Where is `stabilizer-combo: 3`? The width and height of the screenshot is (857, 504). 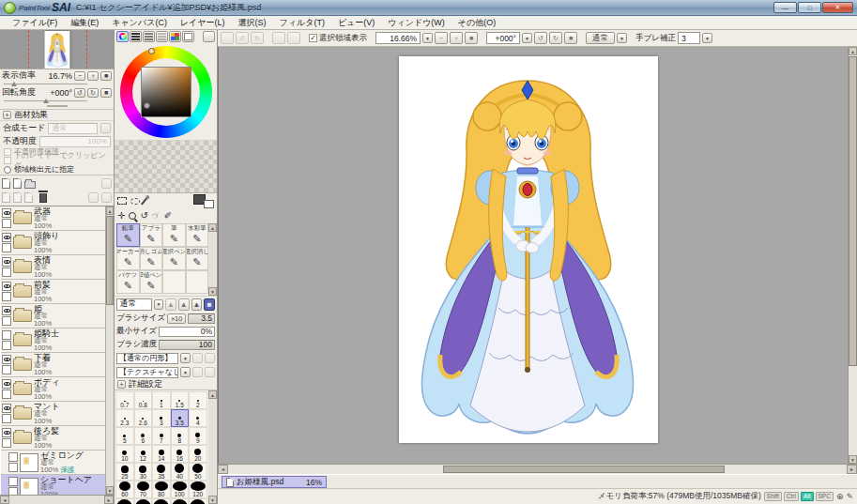 stabilizer-combo: 3 is located at coordinates (689, 38).